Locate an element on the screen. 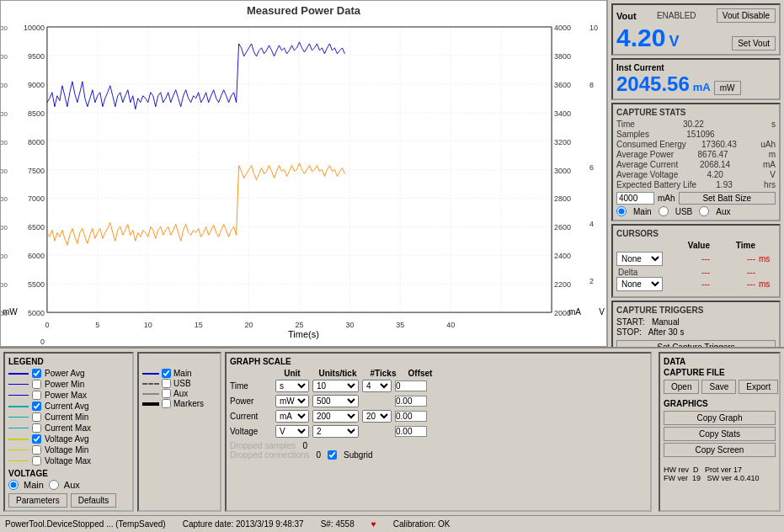 Image resolution: width=784 pixels, height=532 pixels. current-units-per-tick-select: 200 is located at coordinates (335, 416).